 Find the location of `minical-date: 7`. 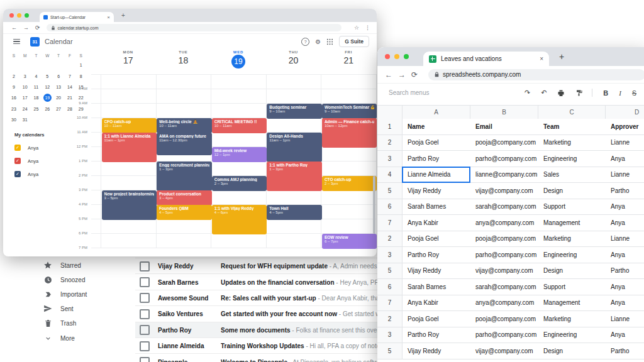

minical-date: 7 is located at coordinates (70, 77).